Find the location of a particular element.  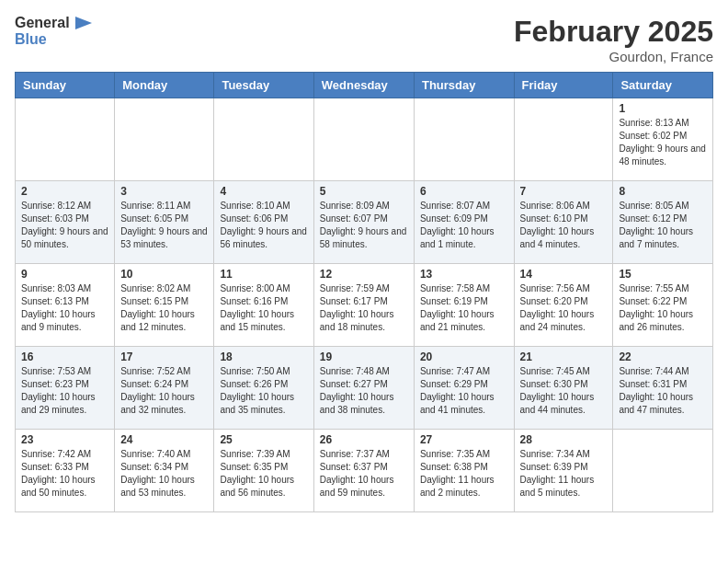

day-info: Sunrise: 7:48 AM Sunset: 6:27 PM Dayligh… is located at coordinates (364, 391).